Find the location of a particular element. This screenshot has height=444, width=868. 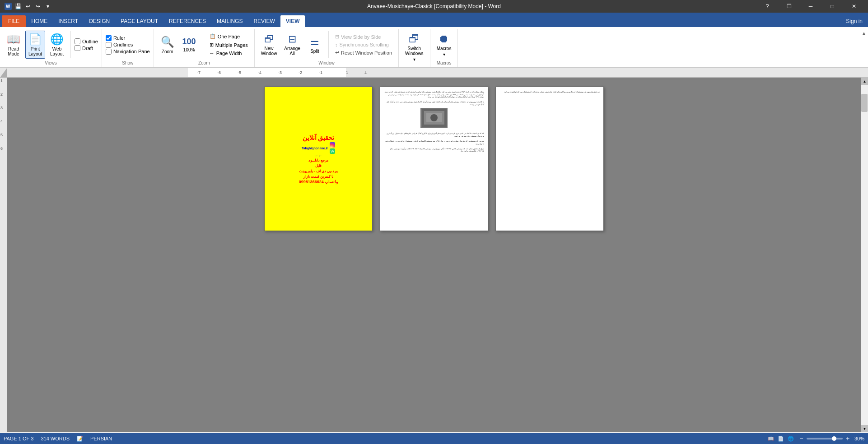

views-controls: 📖 ReadMode 📄 PrintLayout 🌐 WebLayout Out… is located at coordinates (51, 45).